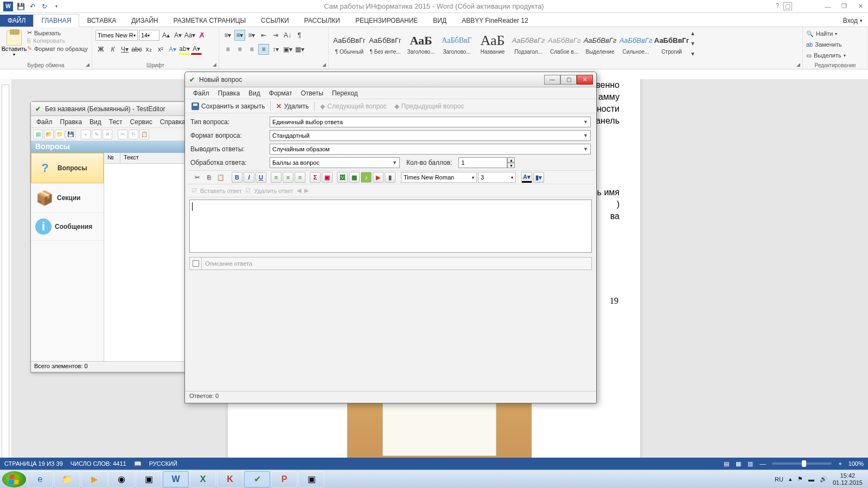  What do you see at coordinates (176, 479) in the screenshot?
I see `task-word: W` at bounding box center [176, 479].